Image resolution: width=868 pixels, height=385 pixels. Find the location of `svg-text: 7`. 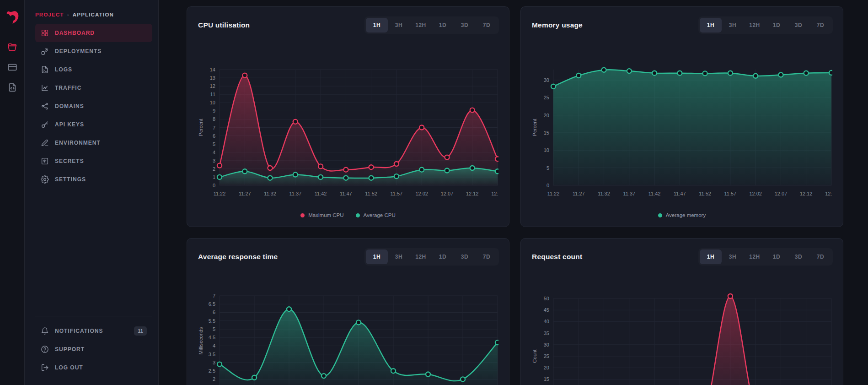

svg-text: 7 is located at coordinates (214, 296).